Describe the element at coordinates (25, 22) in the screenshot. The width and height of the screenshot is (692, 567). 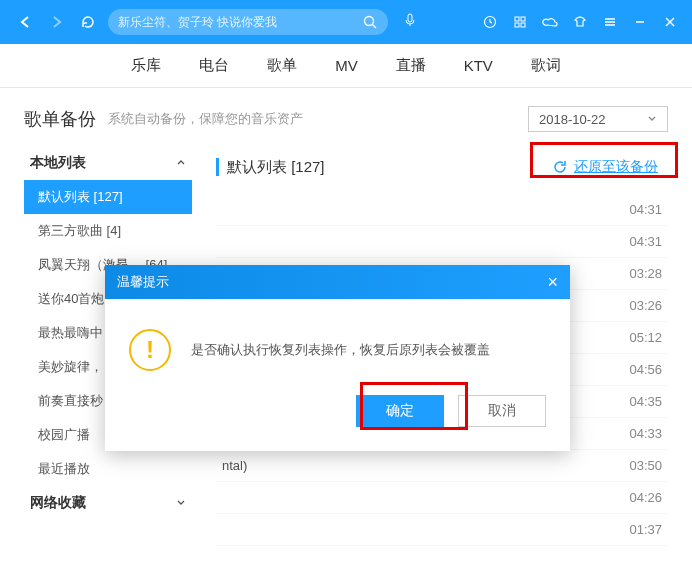
I see `nav-back-button` at that location.